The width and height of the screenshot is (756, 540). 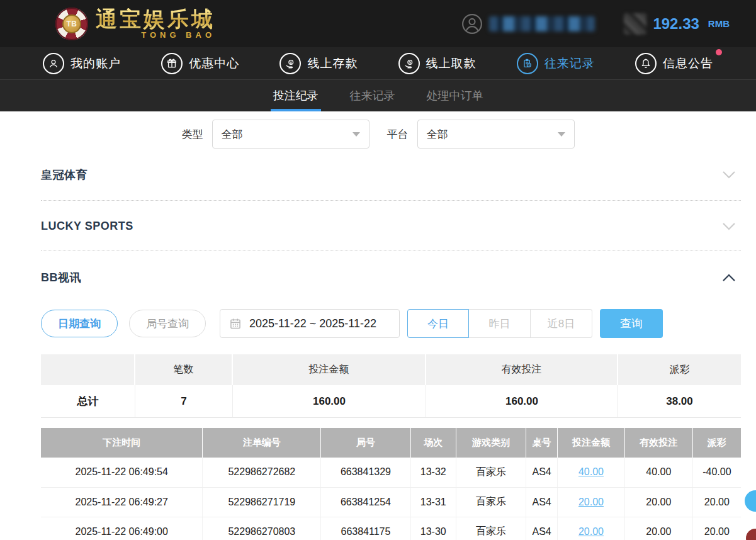 I want to click on nav-item-label: 线上存款, so click(x=332, y=64).